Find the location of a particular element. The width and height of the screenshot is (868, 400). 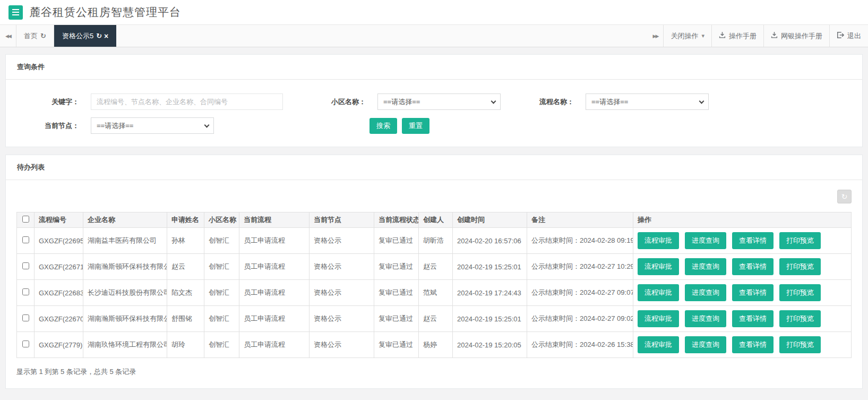

table-row: GXGZF(22671) 湖南瀚斯顿环保科技有限公司 赵云 创智汇 员工申请流程… is located at coordinates (434, 267).